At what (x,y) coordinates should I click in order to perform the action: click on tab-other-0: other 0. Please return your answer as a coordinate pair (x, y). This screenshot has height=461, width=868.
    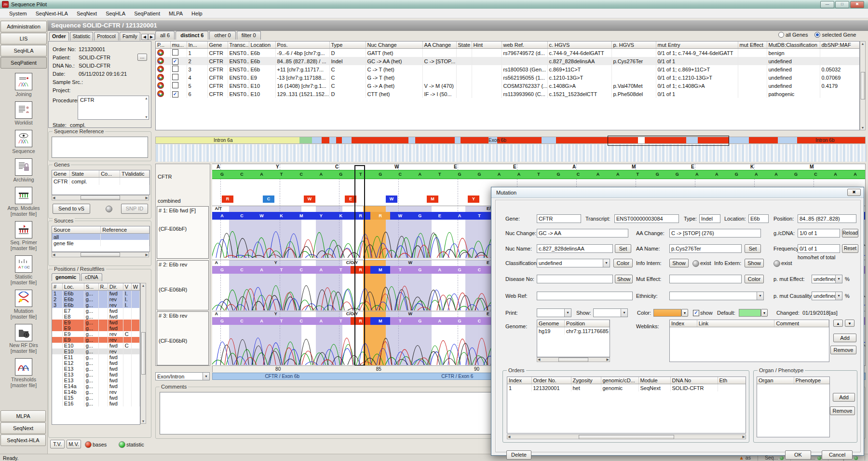
    Looking at the image, I should click on (222, 35).